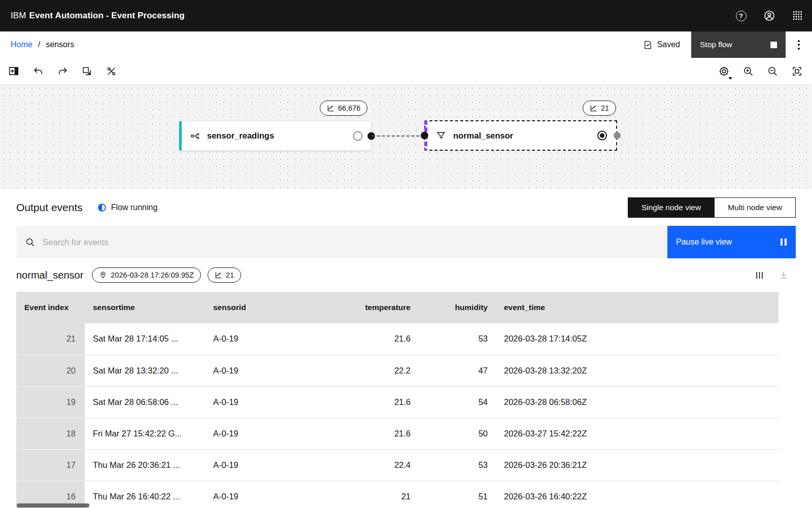  I want to click on redo-button, so click(62, 71).